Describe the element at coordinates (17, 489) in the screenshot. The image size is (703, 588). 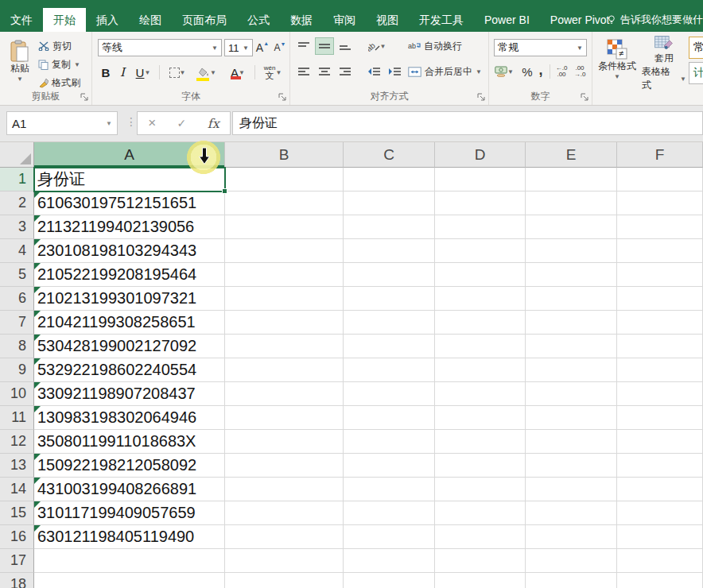
I see `row-header-14: 14` at that location.